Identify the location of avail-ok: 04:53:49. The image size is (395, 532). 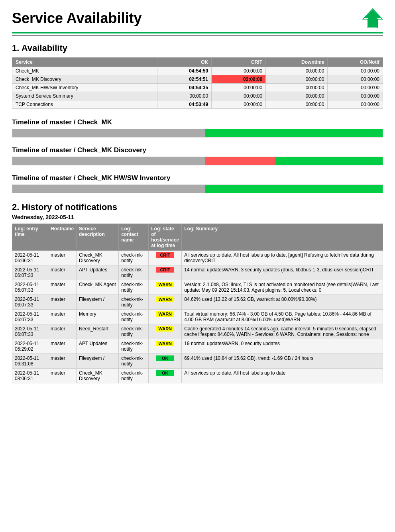
(185, 104).